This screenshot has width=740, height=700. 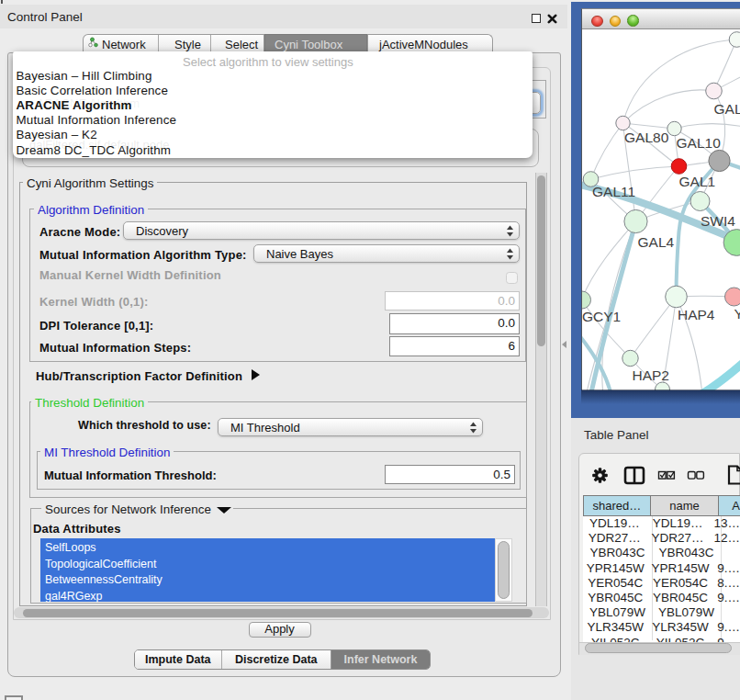 I want to click on svg-text: GAL10, so click(x=700, y=143).